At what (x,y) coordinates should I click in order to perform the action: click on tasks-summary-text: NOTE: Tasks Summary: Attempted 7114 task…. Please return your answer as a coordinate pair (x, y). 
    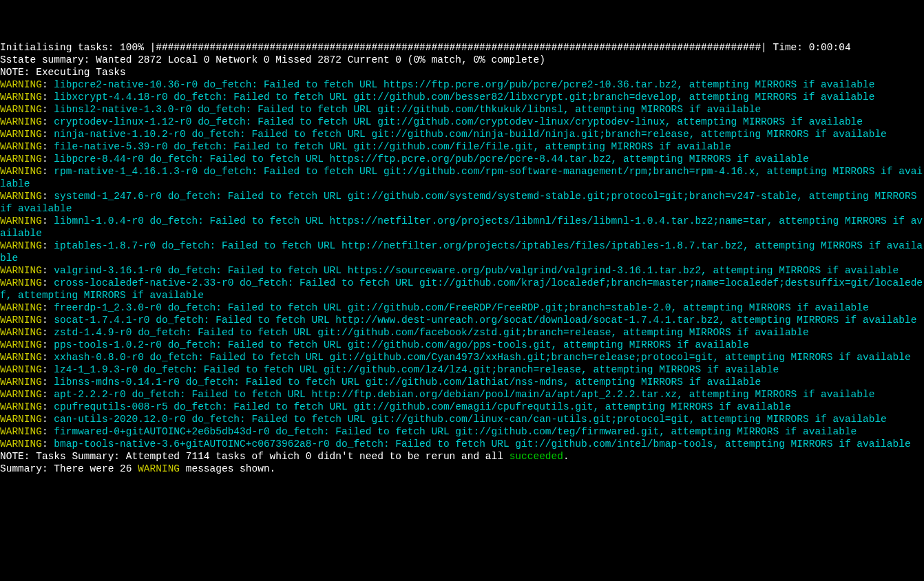
    Looking at the image, I should click on (255, 456).